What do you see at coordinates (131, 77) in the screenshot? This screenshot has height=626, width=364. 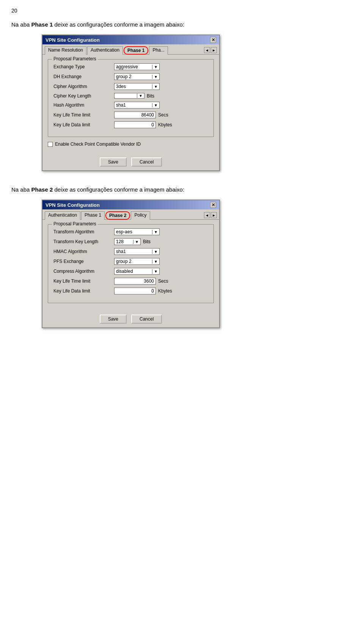 I see `field-dh-exchange: DH Exchange group 2 ▼` at bounding box center [131, 77].